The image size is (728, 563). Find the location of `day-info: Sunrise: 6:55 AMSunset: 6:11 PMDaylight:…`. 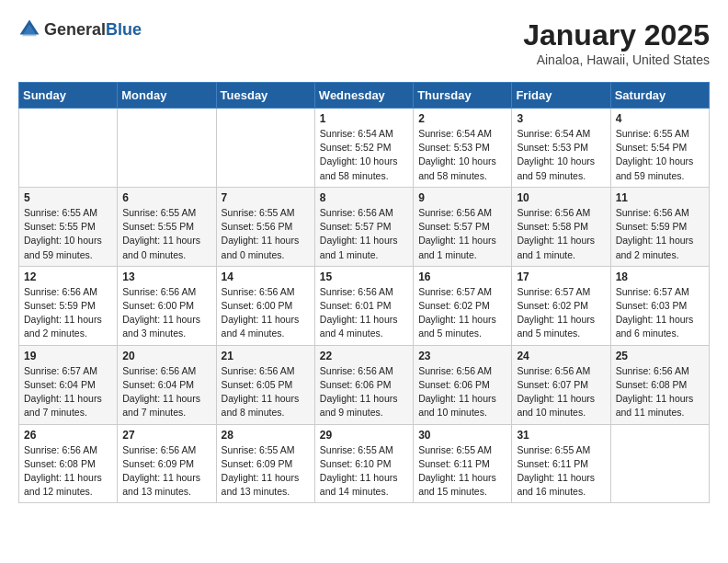

day-info: Sunrise: 6:55 AMSunset: 6:11 PMDaylight:… is located at coordinates (462, 471).